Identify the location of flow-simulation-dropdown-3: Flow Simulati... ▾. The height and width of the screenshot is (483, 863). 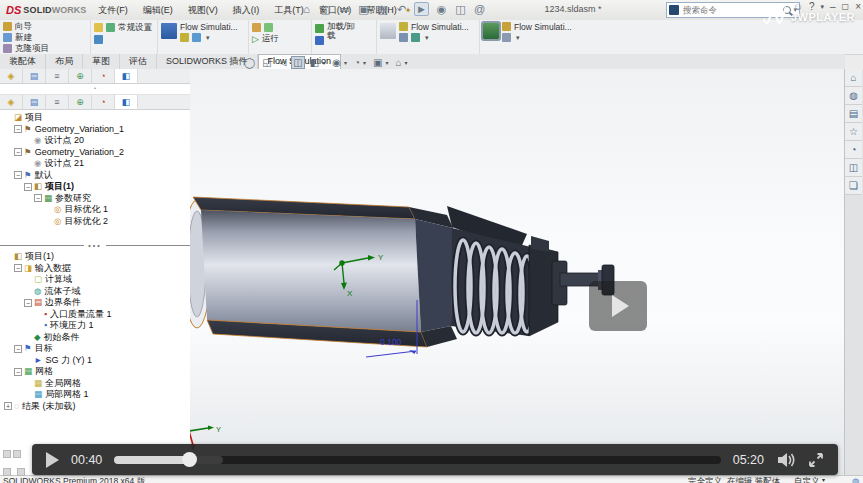
(537, 32).